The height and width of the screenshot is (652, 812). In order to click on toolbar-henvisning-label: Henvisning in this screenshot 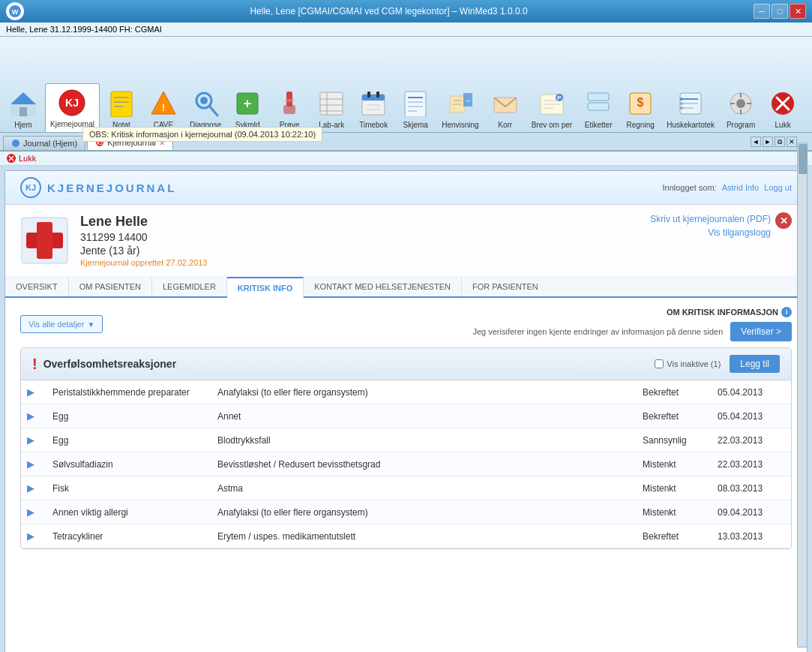, I will do `click(460, 125)`.